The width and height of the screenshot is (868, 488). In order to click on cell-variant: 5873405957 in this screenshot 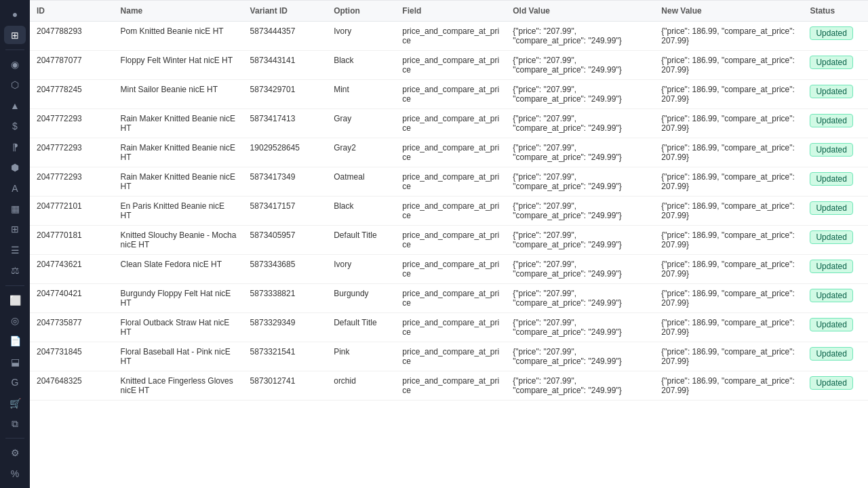, I will do `click(285, 240)`.